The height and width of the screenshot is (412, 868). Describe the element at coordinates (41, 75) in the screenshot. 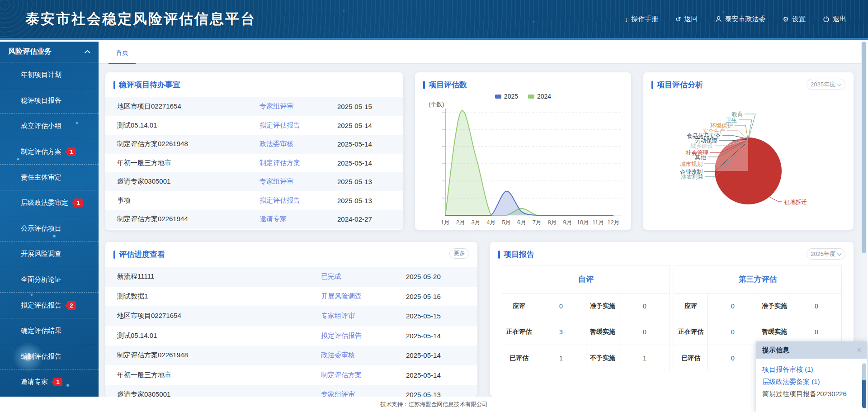

I see `sidebar-item-label: 年初项目计划` at that location.